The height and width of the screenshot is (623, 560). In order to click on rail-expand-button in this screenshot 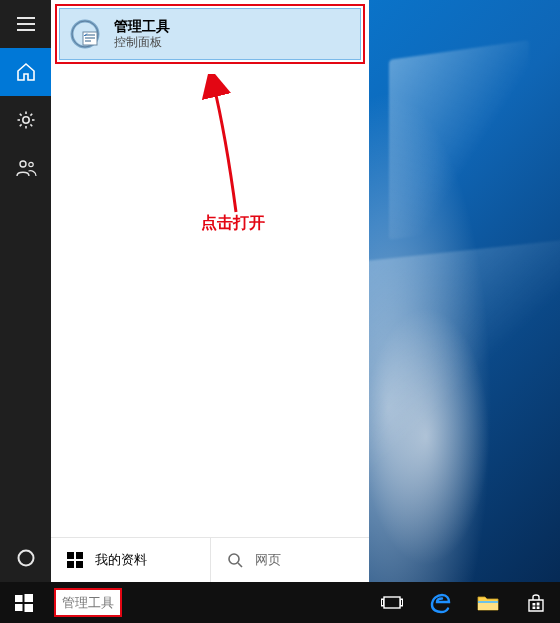, I will do `click(26, 24)`.